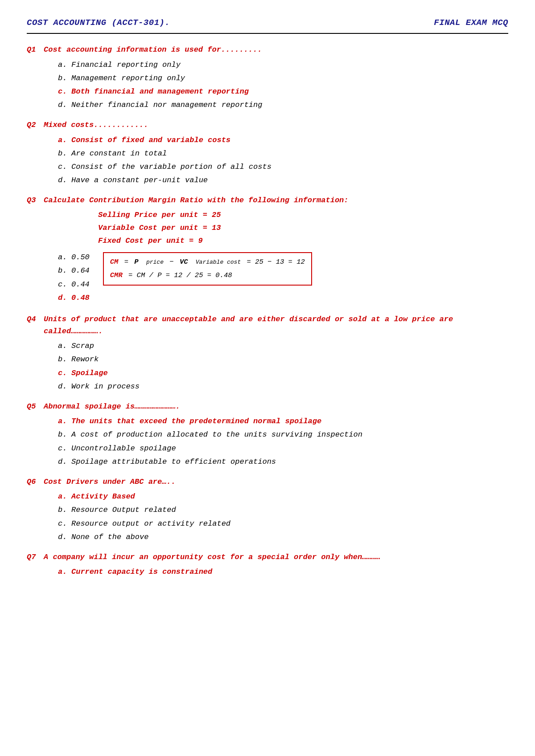 This screenshot has height=756, width=535. Describe the element at coordinates (63, 180) in the screenshot. I see `q2-option-label-d: d.` at that location.